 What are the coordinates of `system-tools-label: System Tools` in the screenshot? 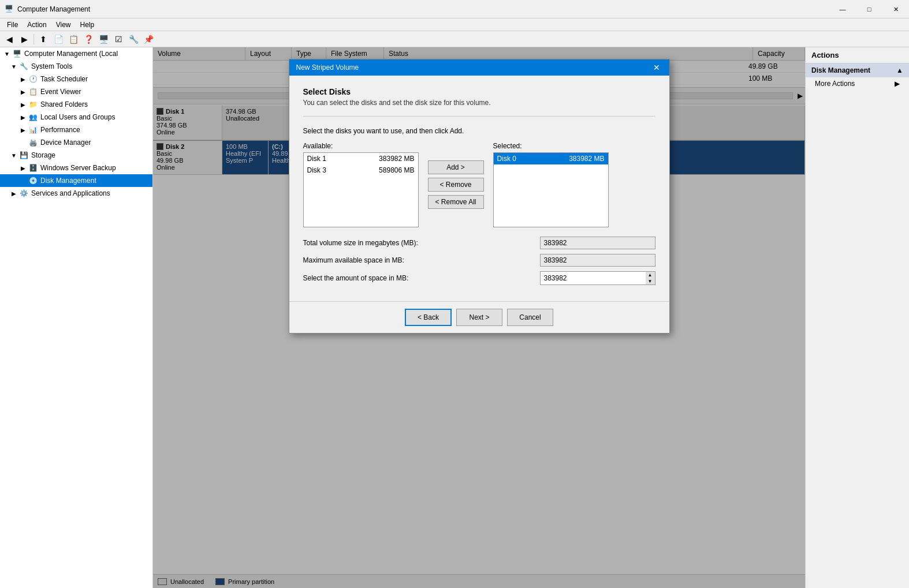 It's located at (91, 66).